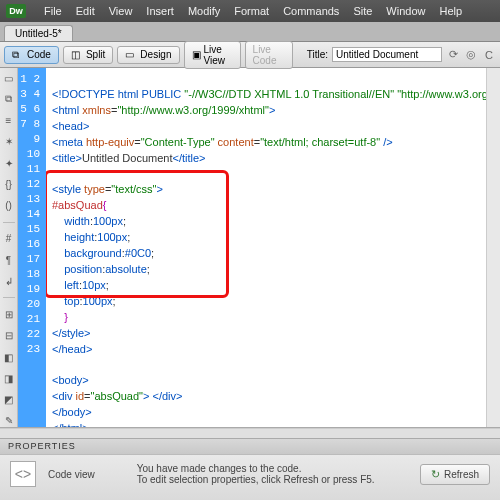 The width and height of the screenshot is (500, 500). What do you see at coordinates (8, 378) in the screenshot?
I see `tool-icon: ◨` at bounding box center [8, 378].